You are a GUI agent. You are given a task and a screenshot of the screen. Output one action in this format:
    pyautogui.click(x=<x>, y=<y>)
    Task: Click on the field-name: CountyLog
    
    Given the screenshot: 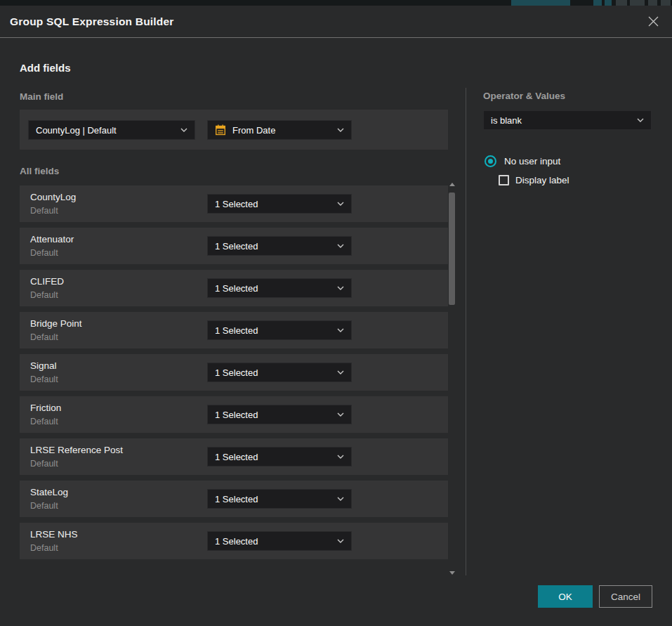 What is the action you would take?
    pyautogui.click(x=53, y=197)
    